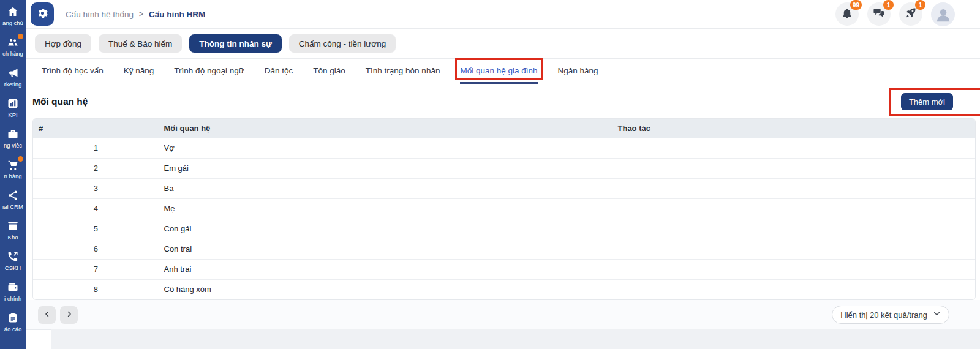 The width and height of the screenshot is (980, 349). I want to click on tab-thue-bao-hiem: Thuế & Bảo hiểm, so click(140, 43).